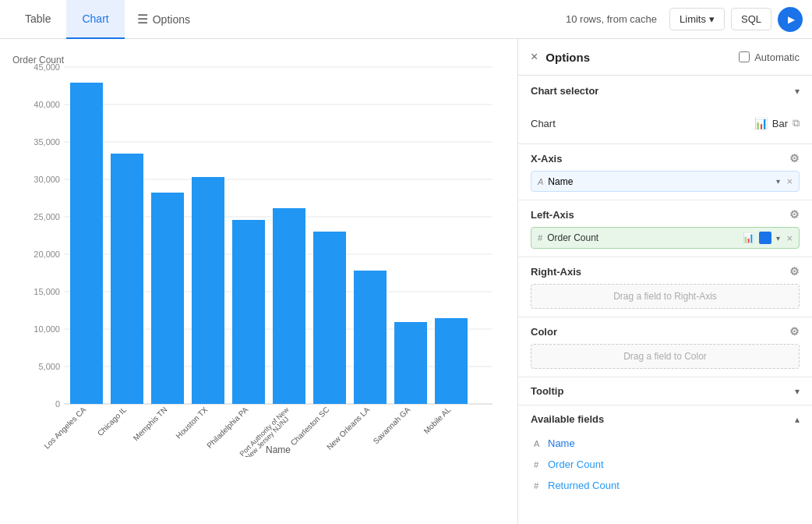 The height and width of the screenshot is (524, 812). Describe the element at coordinates (665, 238) in the screenshot. I see `left-axis-field-tag: # Order Count 📊 ▾ ×` at that location.